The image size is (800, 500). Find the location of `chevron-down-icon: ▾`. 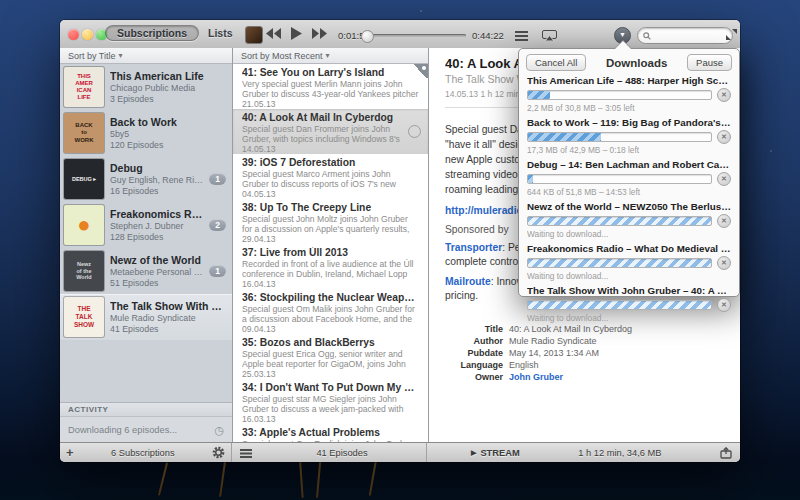

chevron-down-icon: ▾ is located at coordinates (328, 56).